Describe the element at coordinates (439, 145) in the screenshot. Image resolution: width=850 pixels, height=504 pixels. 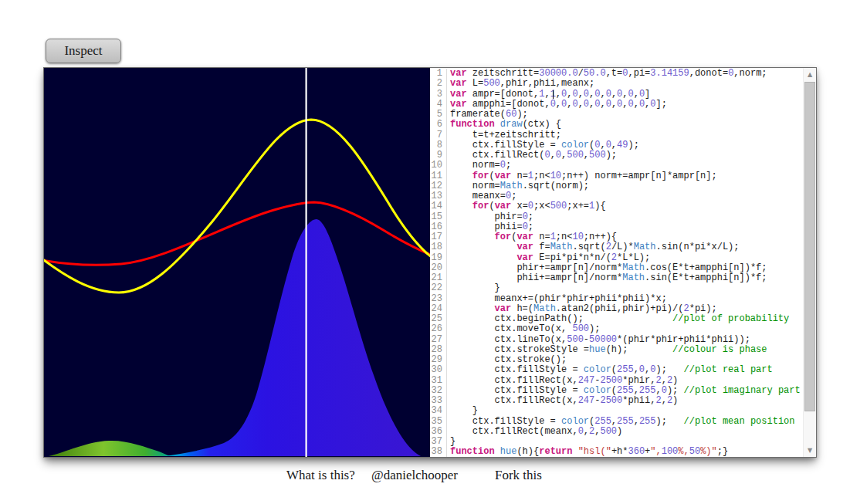
I see `line-number: 8` at that location.